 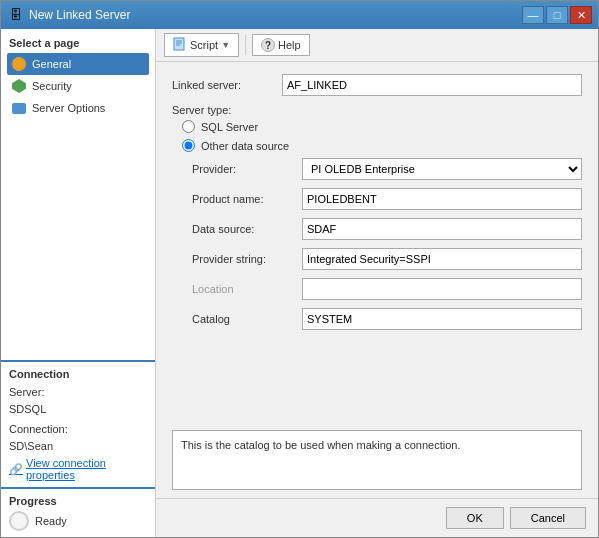 I want to click on provider-select: PI OLEDB Enterprise SQL Server MSDASQL, so click(x=442, y=169).